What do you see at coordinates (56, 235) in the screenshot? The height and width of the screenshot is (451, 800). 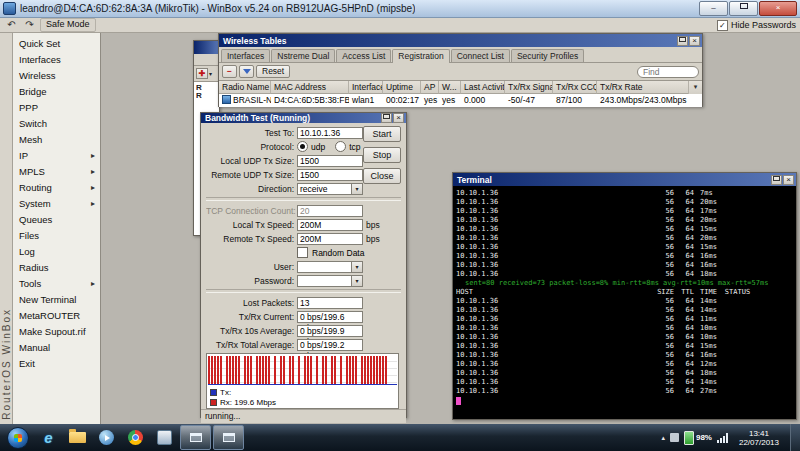 I see `sidebar-item: Files` at bounding box center [56, 235].